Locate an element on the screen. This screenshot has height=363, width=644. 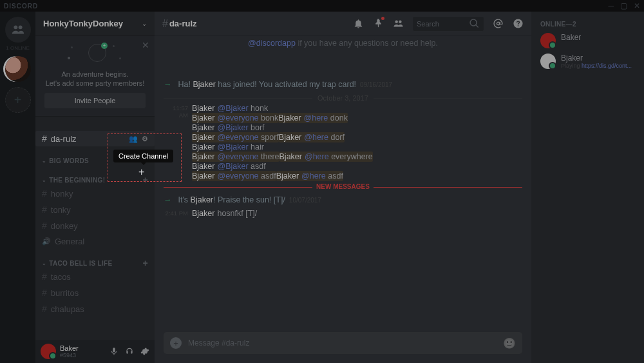
create-invite-icon: 👥 is located at coordinates (133, 139).